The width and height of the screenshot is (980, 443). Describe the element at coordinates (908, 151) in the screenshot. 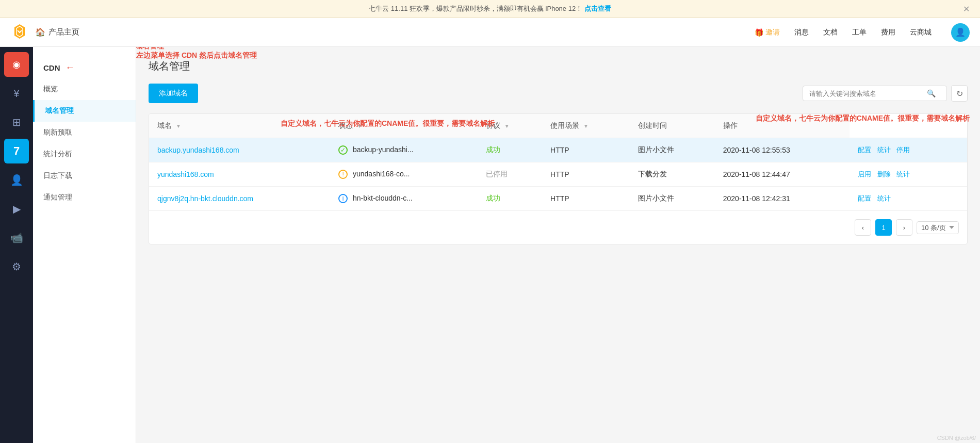

I see `actions-cell-1: 配置 统计 停用` at that location.